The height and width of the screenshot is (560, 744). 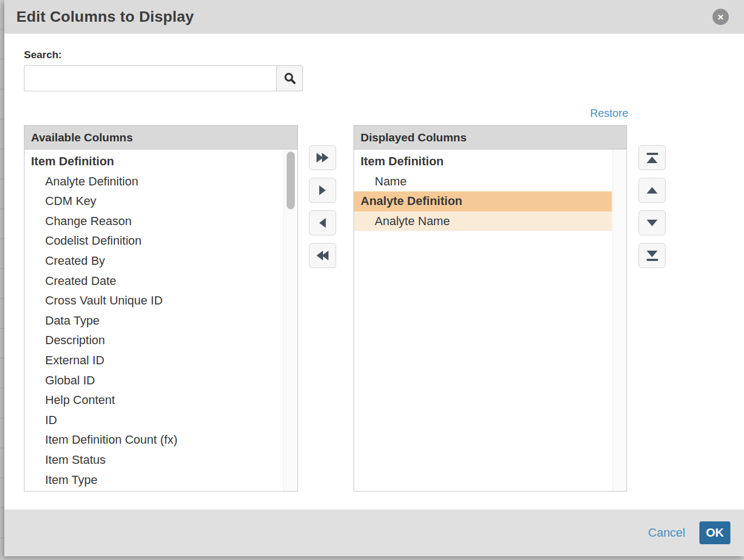 What do you see at coordinates (652, 256) in the screenshot?
I see `move-to-bottom-button` at bounding box center [652, 256].